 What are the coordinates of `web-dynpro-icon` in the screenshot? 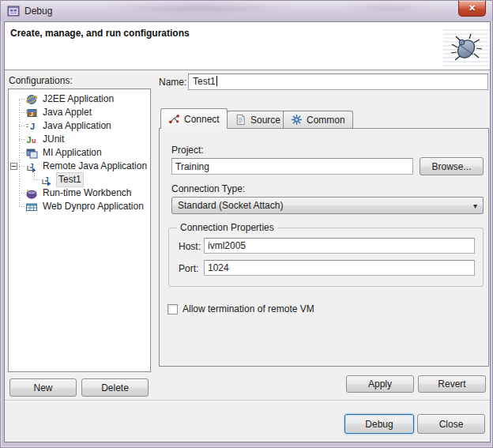 It's located at (32, 207).